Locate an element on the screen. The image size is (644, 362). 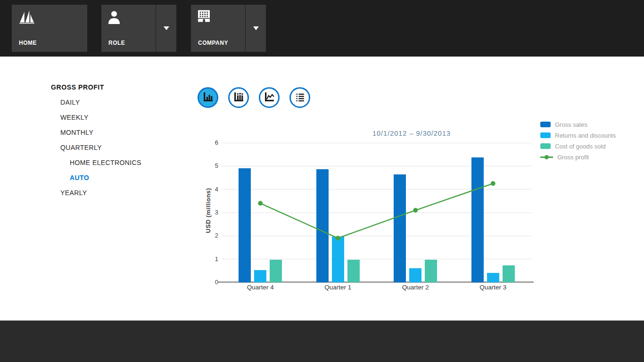
role-tile: ROLE is located at coordinates (128, 28).